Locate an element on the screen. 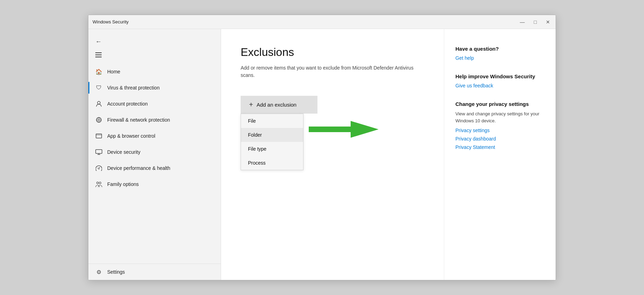 Image resolution: width=644 pixels, height=295 pixels. hamburger-icon is located at coordinates (98, 55).